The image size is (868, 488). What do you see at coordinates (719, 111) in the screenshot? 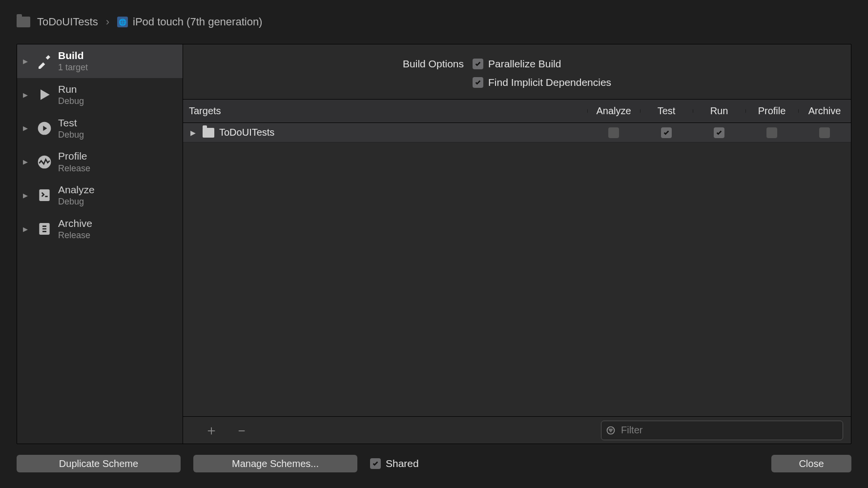
I see `col-run: Run` at bounding box center [719, 111].